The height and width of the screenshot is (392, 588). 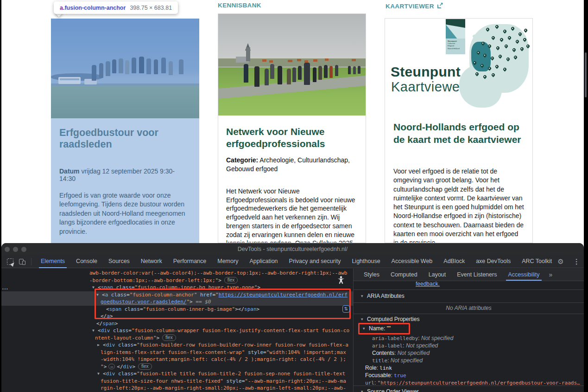 I want to click on code-line: </span>, so click(x=177, y=324).